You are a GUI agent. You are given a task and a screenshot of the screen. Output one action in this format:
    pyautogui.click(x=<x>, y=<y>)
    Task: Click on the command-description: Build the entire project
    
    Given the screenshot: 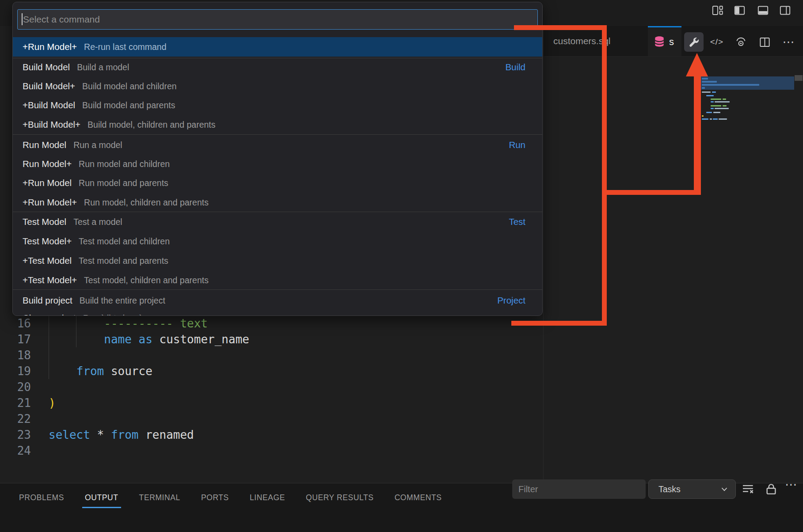 What is the action you would take?
    pyautogui.click(x=122, y=300)
    